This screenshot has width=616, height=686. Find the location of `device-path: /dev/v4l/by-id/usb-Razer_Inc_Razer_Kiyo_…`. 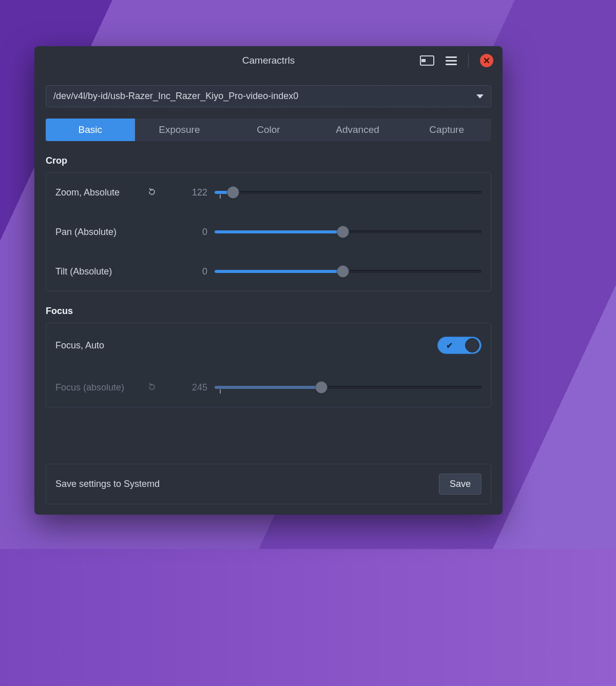

device-path: /dev/v4l/by-id/usb-Razer_Inc_Razer_Kiyo_… is located at coordinates (176, 96).